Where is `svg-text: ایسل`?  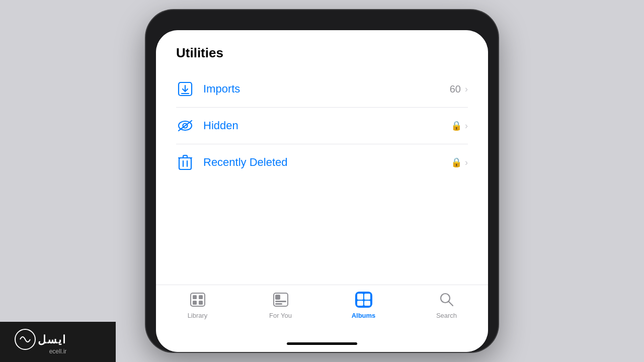
svg-text: ایسل is located at coordinates (52, 340).